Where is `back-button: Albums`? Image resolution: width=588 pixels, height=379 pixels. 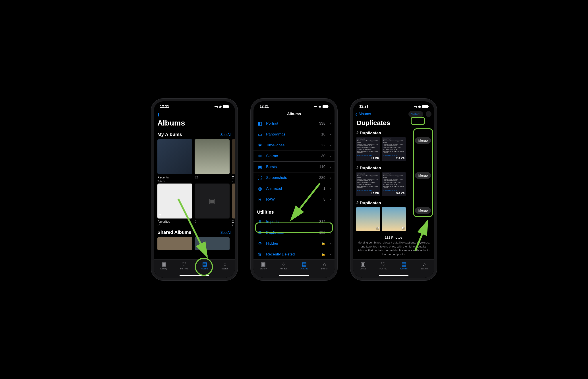 back-button: Albums is located at coordinates (363, 114).